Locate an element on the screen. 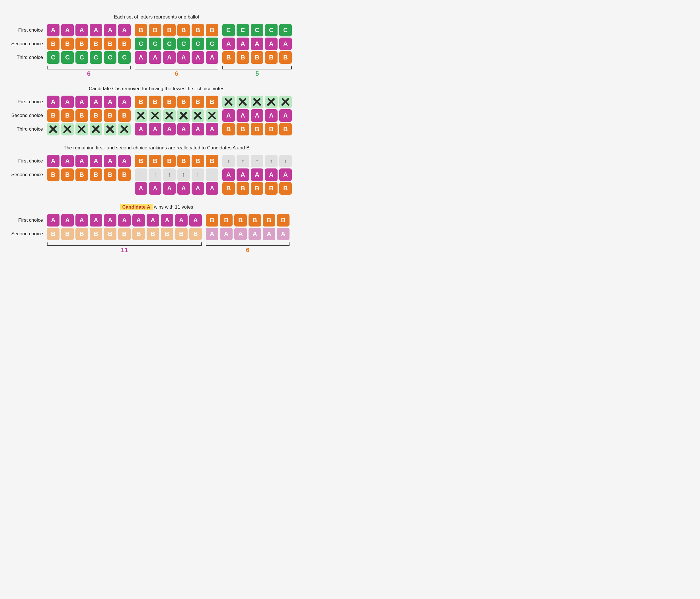 Image resolution: width=700 pixels, height=599 pixels. ballot-group: ↑↑↑↑↑ is located at coordinates (257, 161).